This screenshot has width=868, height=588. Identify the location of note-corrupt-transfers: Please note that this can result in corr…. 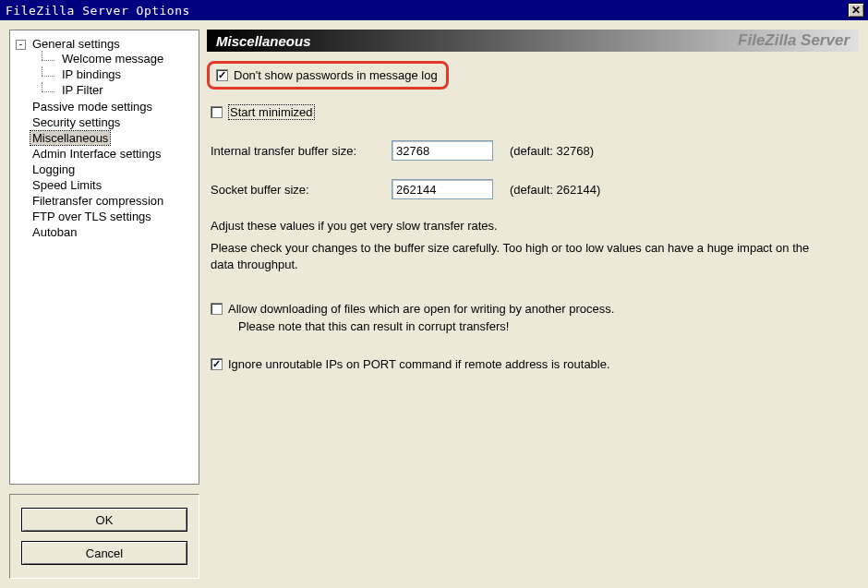
(547, 327).